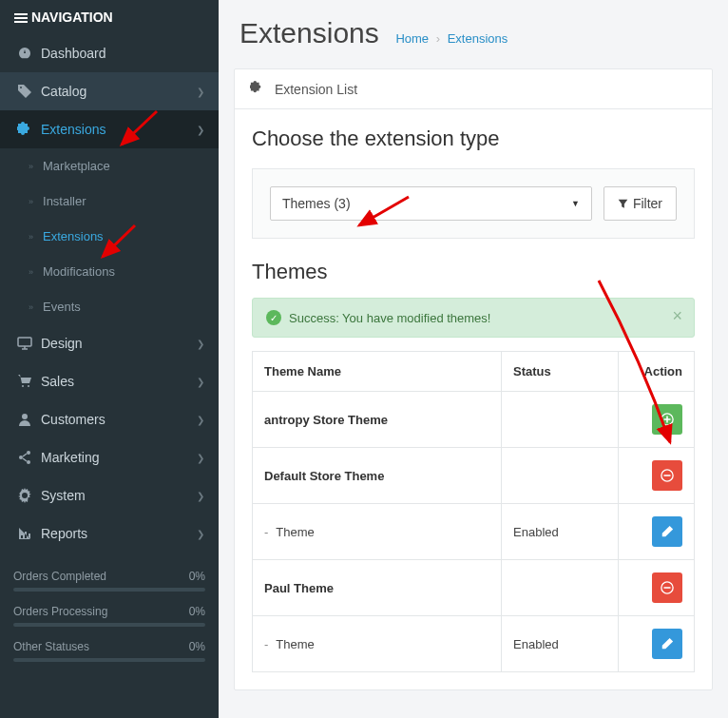 The height and width of the screenshot is (718, 728). What do you see at coordinates (61, 611) in the screenshot?
I see `stat-label: Orders Processing` at bounding box center [61, 611].